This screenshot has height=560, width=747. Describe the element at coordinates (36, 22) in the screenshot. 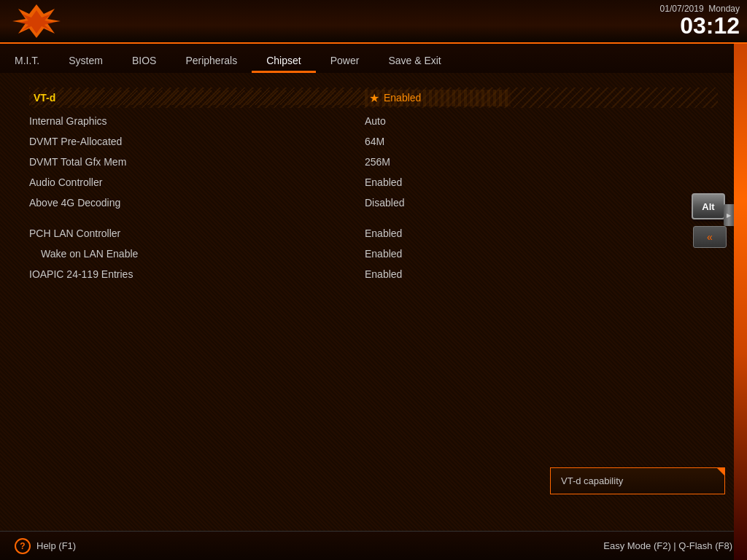

I see `logo-area: AORUS` at that location.